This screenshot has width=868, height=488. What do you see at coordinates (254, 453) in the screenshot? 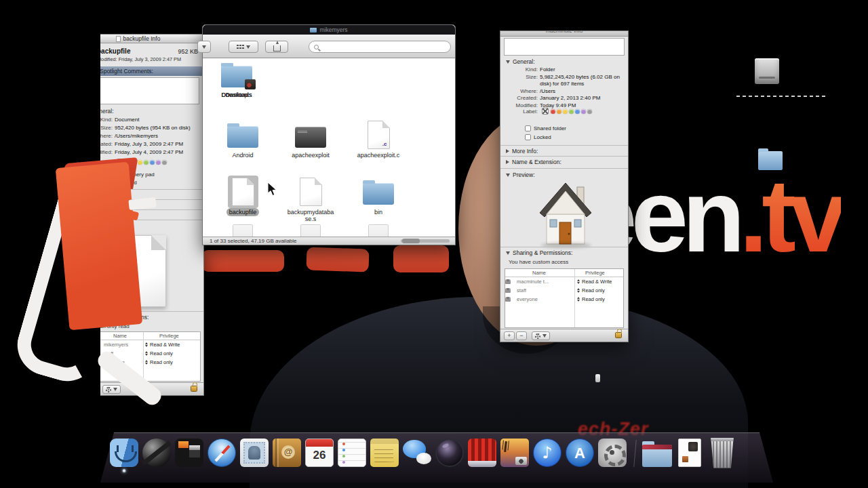
I see `mail-dock-icon` at bounding box center [254, 453].